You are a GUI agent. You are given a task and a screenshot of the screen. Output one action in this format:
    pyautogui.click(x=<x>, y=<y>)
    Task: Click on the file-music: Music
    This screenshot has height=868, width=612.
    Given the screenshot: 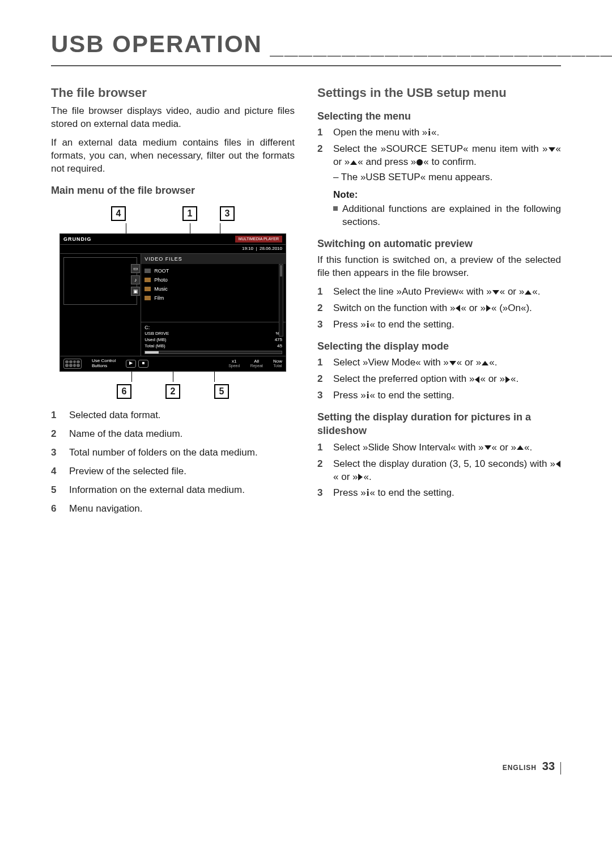 What is the action you would take?
    pyautogui.click(x=161, y=289)
    